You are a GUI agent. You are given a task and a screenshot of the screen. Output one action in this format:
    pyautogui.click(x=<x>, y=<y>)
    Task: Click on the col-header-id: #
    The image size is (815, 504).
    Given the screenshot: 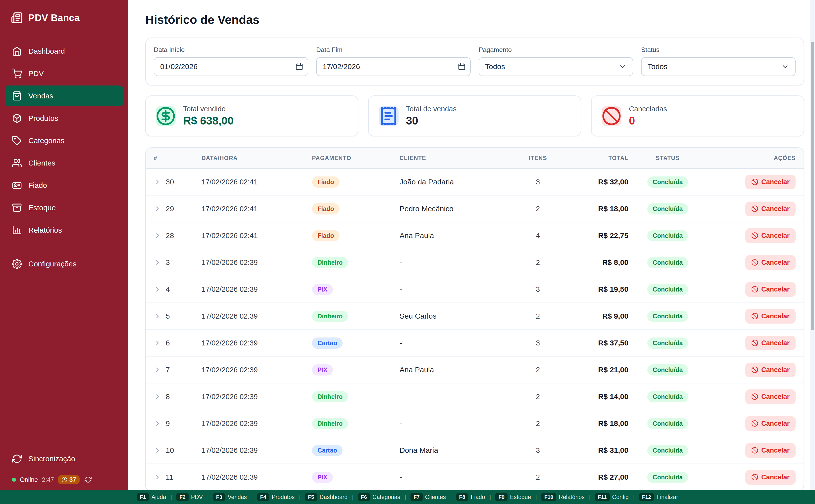 What is the action you would take?
    pyautogui.click(x=177, y=158)
    